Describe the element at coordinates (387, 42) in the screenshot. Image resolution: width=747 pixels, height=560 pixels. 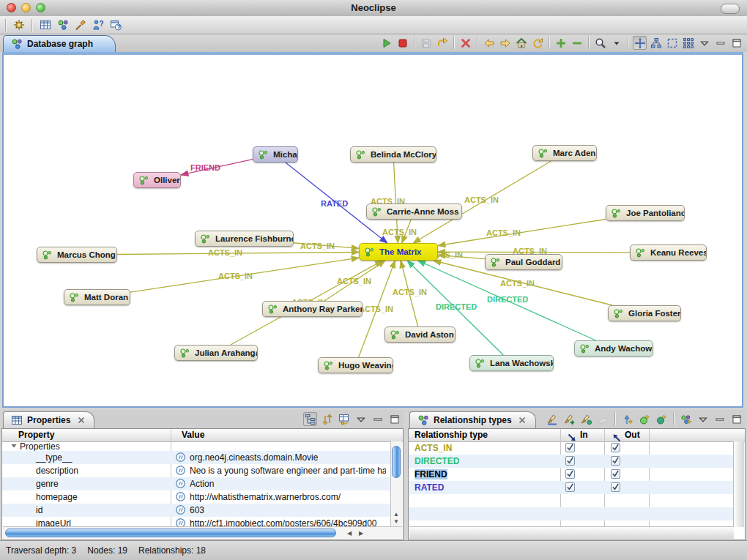
I see `run-icon` at that location.